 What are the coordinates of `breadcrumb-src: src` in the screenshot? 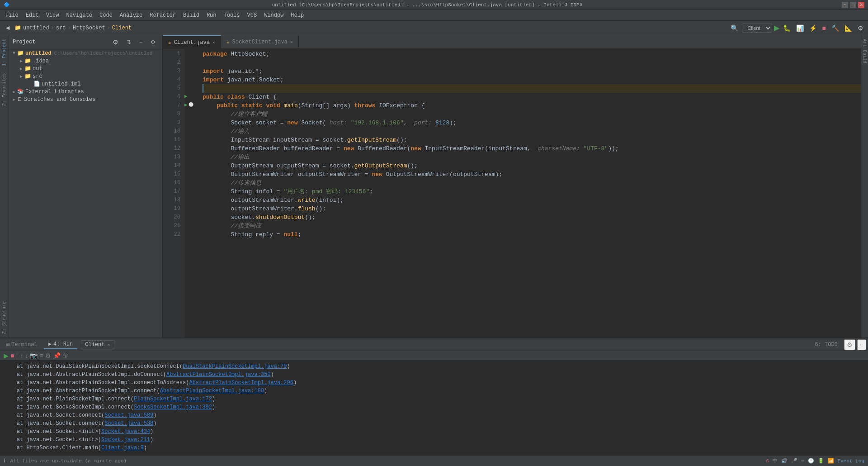 It's located at (61, 28).